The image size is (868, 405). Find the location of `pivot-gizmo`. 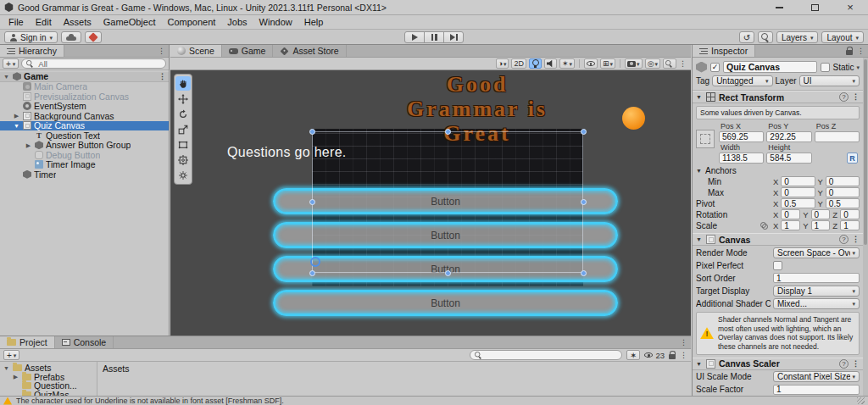

pivot-gizmo is located at coordinates (315, 262).